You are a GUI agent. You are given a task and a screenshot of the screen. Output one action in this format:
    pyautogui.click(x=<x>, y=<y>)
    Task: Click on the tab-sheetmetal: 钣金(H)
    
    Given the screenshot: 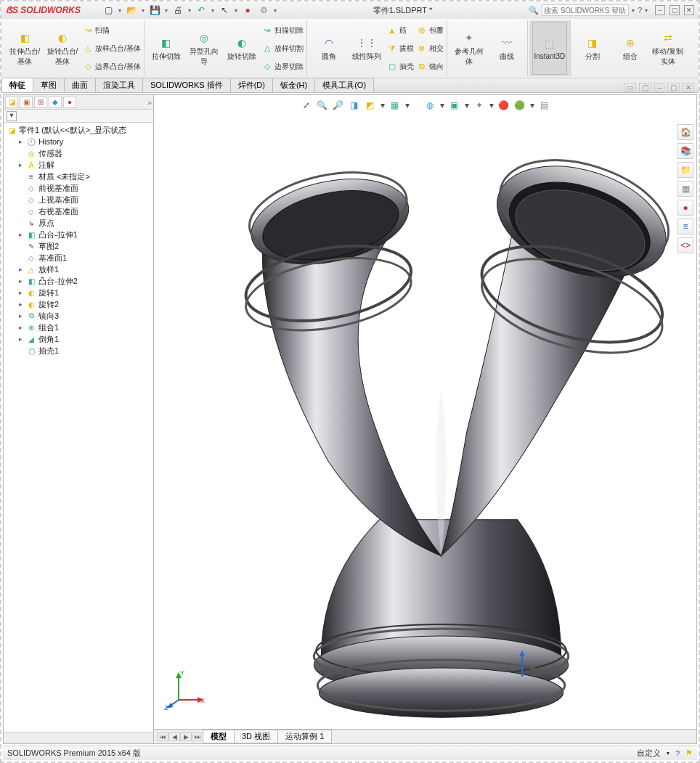 What is the action you would take?
    pyautogui.click(x=293, y=85)
    